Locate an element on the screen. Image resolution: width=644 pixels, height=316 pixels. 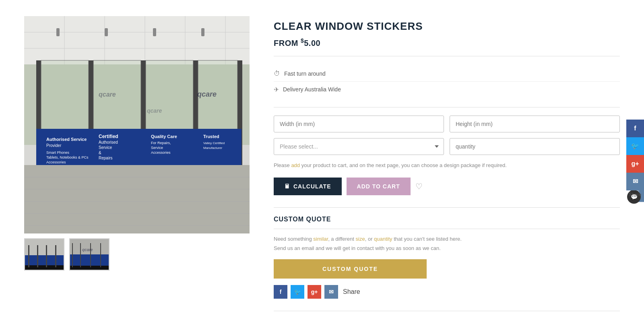
svg-text: Provider is located at coordinates (54, 146).